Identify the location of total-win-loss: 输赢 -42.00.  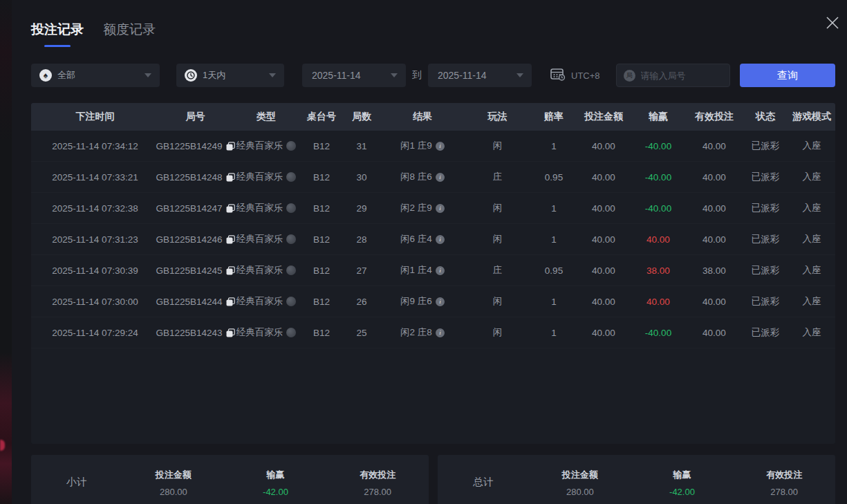
(682, 483).